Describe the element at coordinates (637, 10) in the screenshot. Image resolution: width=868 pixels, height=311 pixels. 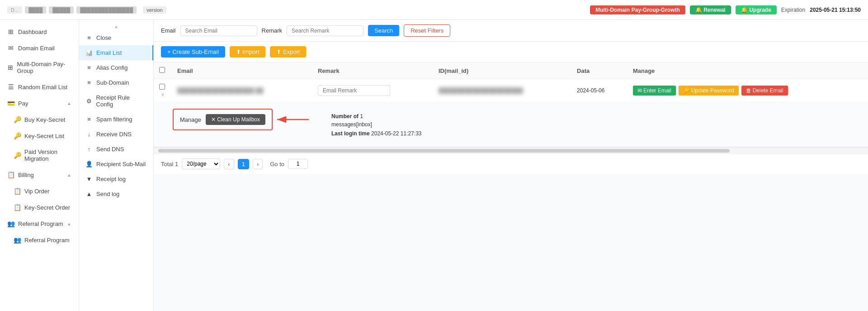
I see `badge-multi: Multi-Domain Pay-Group-Growth` at that location.